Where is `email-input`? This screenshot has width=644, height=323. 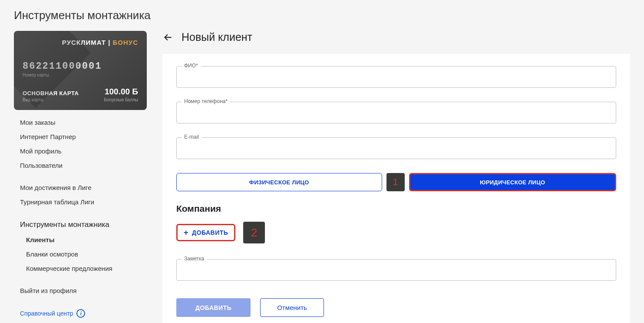
email-input is located at coordinates (396, 148).